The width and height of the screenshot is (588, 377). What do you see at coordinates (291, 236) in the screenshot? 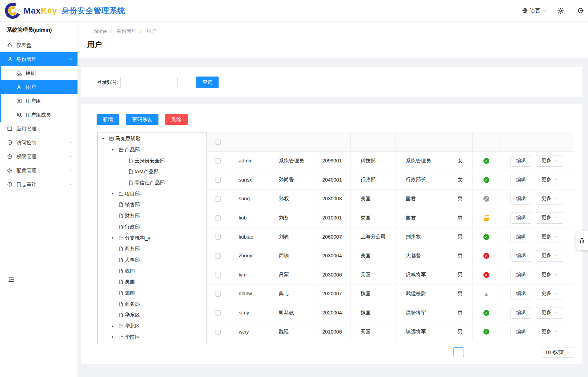
I see `cell-fullname: 刘表` at bounding box center [291, 236].